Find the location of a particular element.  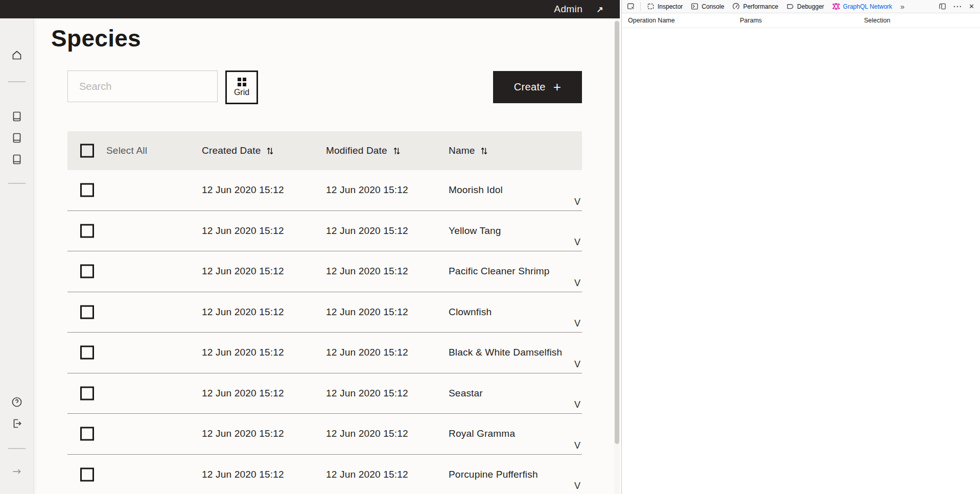

admin-link: Admin ↗ is located at coordinates (578, 9).